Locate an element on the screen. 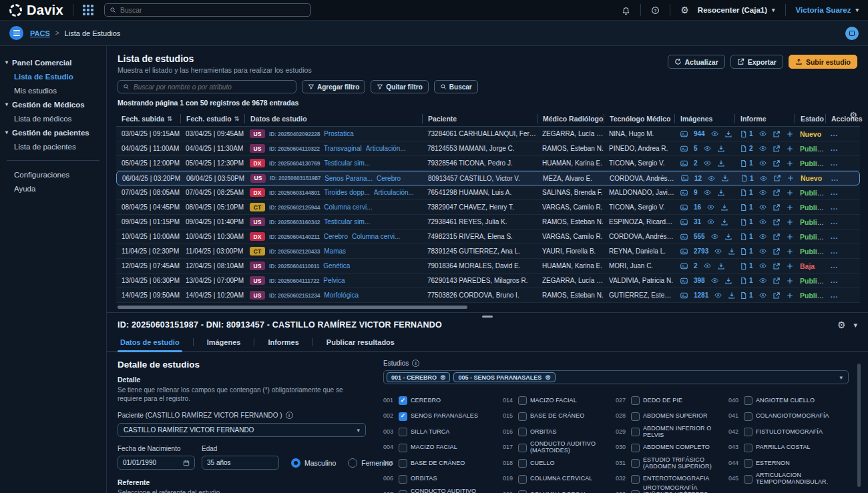 The height and width of the screenshot is (493, 868). column-header-1: Fech. estudio⇅ is located at coordinates (212, 119).